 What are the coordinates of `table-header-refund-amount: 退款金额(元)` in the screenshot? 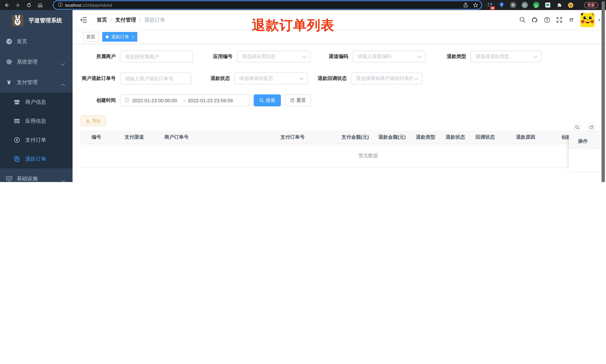 It's located at (394, 137).